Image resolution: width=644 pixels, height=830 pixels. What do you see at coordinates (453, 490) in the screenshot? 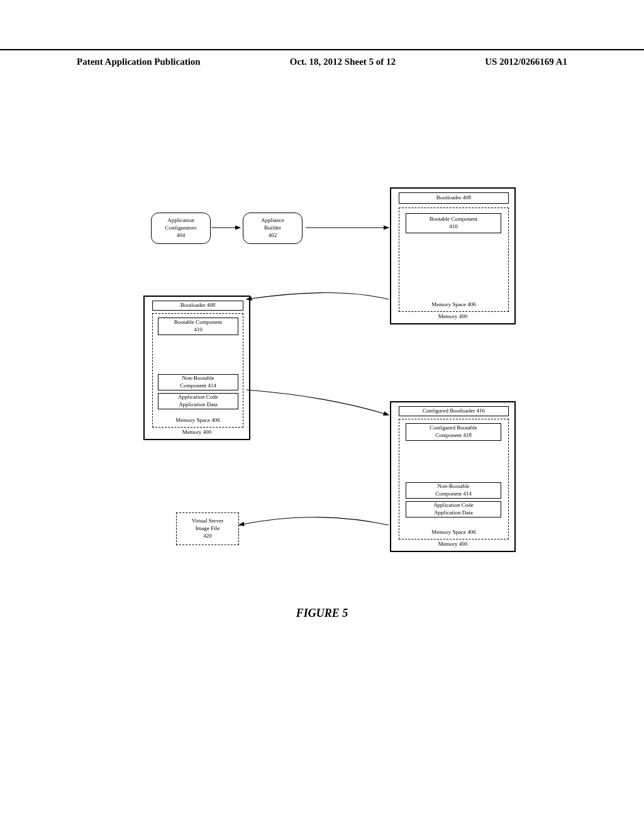
I see `nonbootable-bot: Non-Bootable Component 414` at bounding box center [453, 490].